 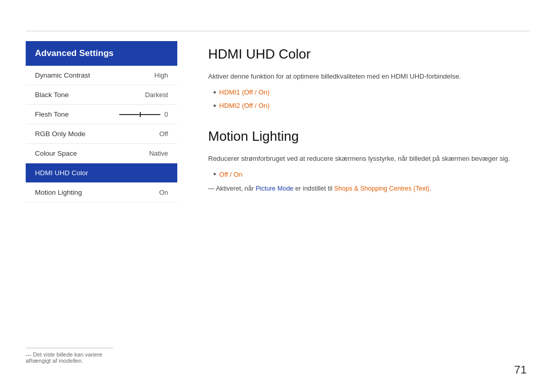 I want to click on hdmi-uhd-color-description: Aktiver denne funktion for at optimere b…, so click(x=369, y=77).